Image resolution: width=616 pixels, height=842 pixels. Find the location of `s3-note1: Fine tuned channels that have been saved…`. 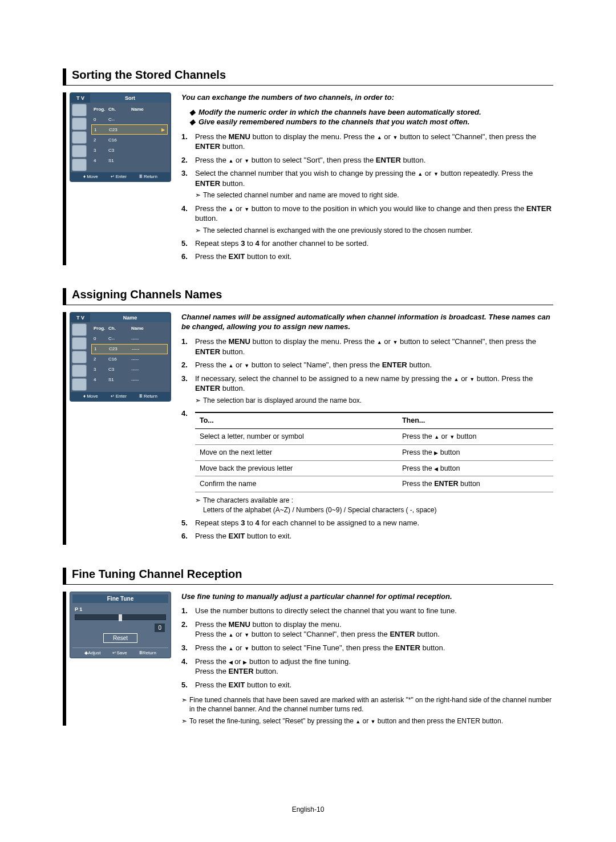

s3-note1: Fine tuned channels that have been saved… is located at coordinates (371, 705).